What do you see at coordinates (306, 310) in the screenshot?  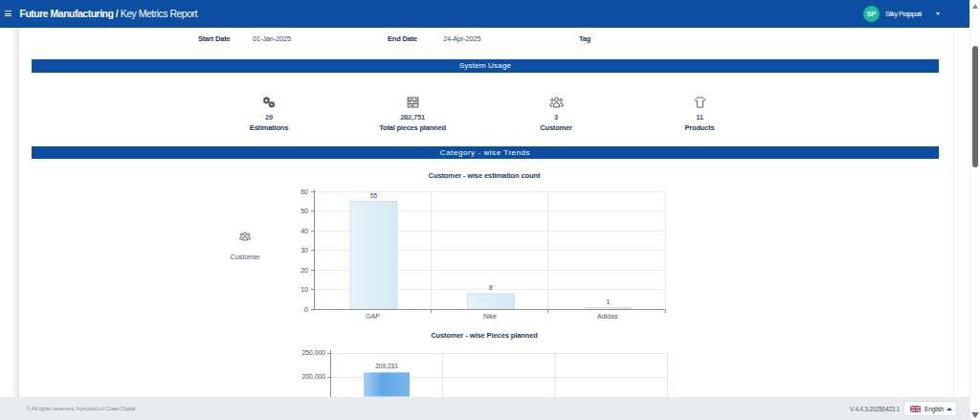 I see `svg-text: 0` at bounding box center [306, 310].